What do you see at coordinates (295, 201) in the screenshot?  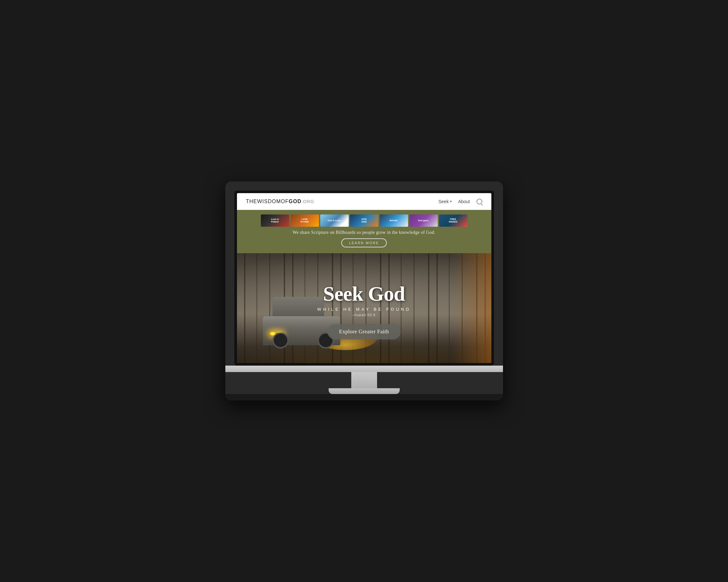 I see `logo-bold: GOD` at bounding box center [295, 201].